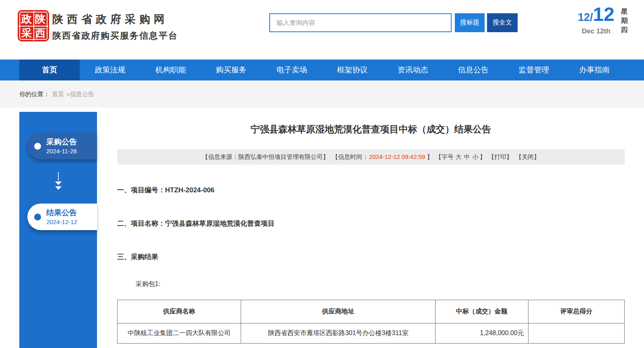 This screenshot has width=644, height=348. I want to click on meta-time-prefix: 【信息时间：, so click(350, 157).